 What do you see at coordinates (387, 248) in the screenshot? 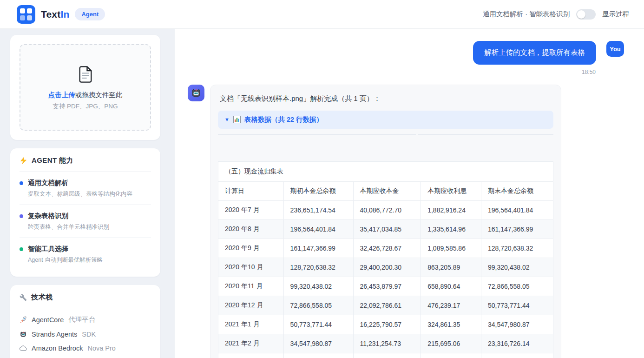
I see `table-cell: 32,426,728.67` at bounding box center [387, 248].